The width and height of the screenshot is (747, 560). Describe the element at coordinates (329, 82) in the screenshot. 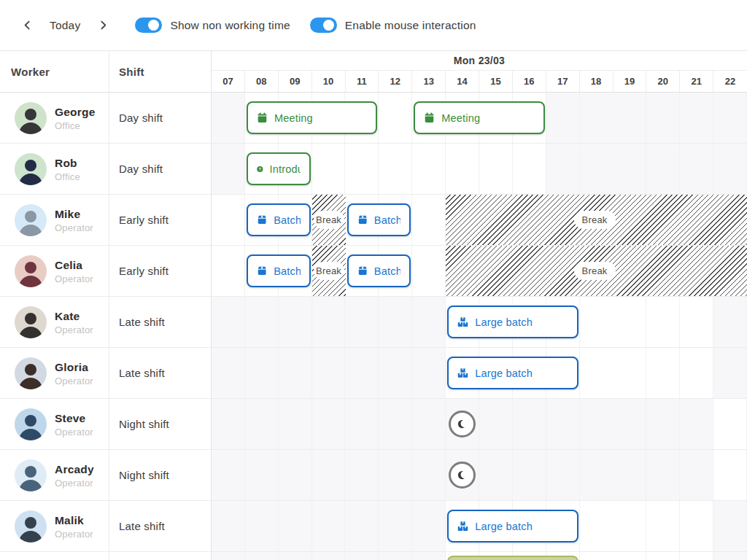

I see `hour-header-cell: 10` at that location.